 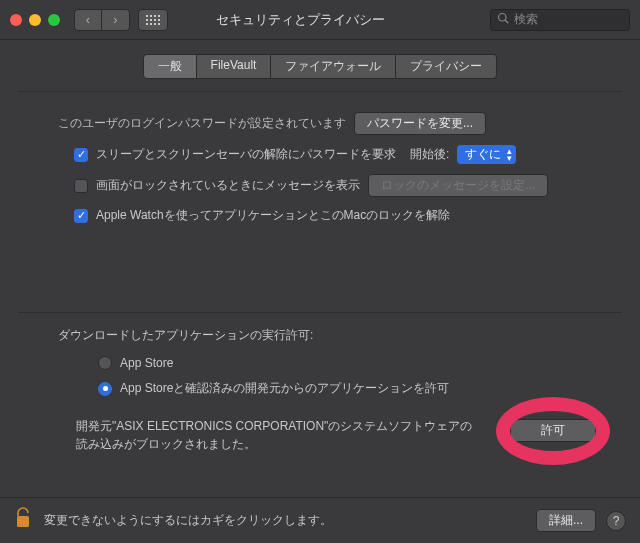 I want to click on tab-firewall: ファイアウォール, so click(x=334, y=66).